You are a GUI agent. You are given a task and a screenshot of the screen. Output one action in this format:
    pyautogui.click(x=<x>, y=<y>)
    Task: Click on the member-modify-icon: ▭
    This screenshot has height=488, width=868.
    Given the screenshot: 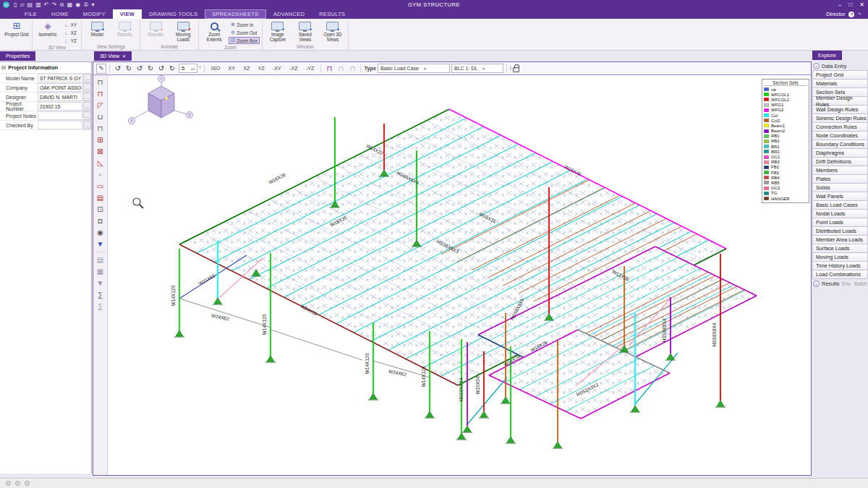 What is the action you would take?
    pyautogui.click(x=101, y=187)
    